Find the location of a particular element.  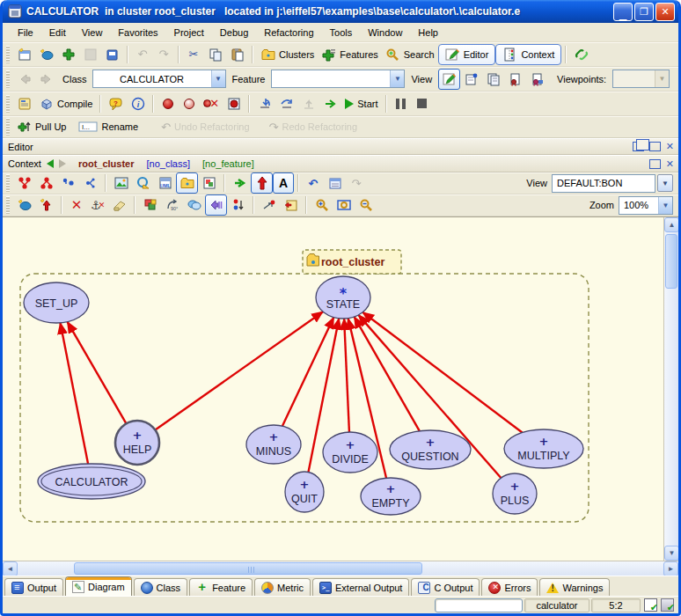

pull-up-button: Pull Up is located at coordinates (41, 127).